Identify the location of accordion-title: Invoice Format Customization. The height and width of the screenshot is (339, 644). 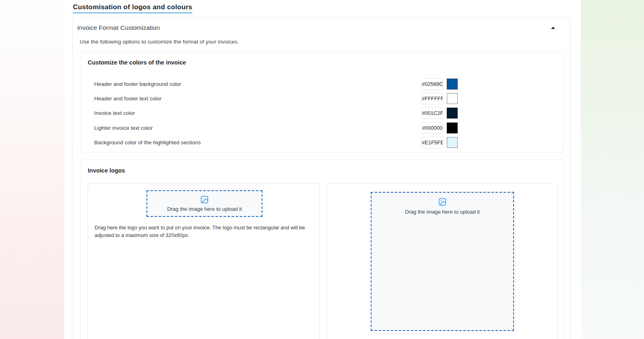
(118, 28).